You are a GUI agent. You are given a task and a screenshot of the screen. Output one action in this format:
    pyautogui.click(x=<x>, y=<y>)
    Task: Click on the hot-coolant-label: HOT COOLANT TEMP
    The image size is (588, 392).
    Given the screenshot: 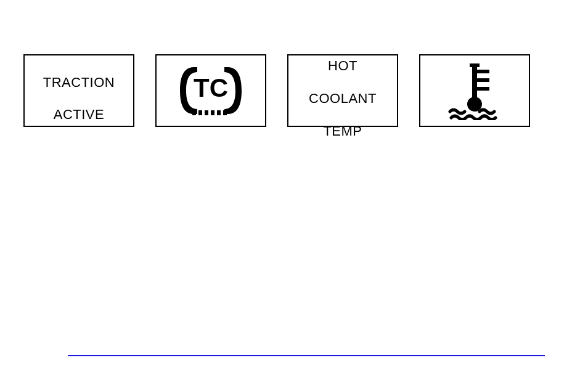 What is the action you would take?
    pyautogui.click(x=343, y=91)
    